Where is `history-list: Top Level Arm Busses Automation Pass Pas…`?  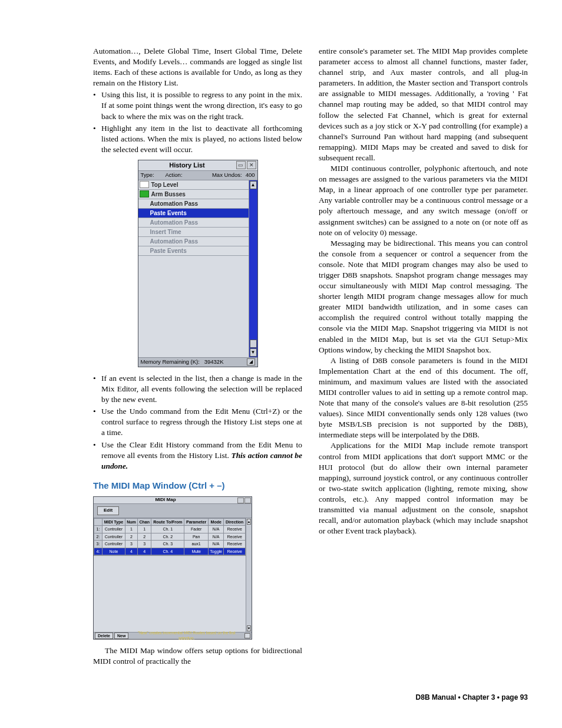
history-list: Top Level Arm Busses Automation Pass Pas… is located at coordinates (194, 269).